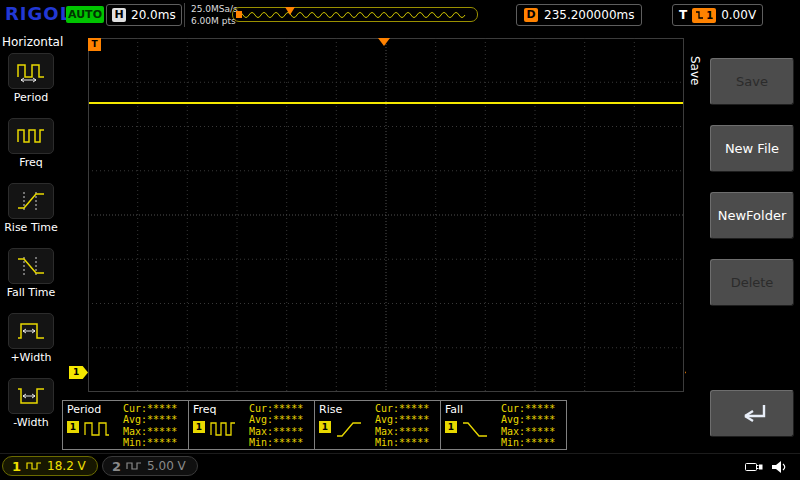 This screenshot has height=480, width=800. I want to click on return-arrow-icon, so click(752, 414).